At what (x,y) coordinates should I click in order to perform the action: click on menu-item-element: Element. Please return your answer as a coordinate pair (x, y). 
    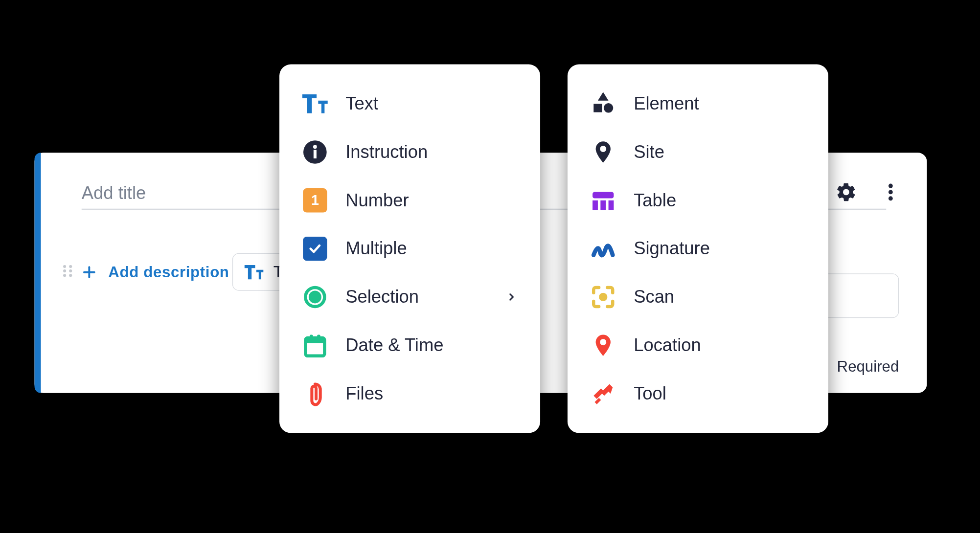
    Looking at the image, I should click on (698, 104).